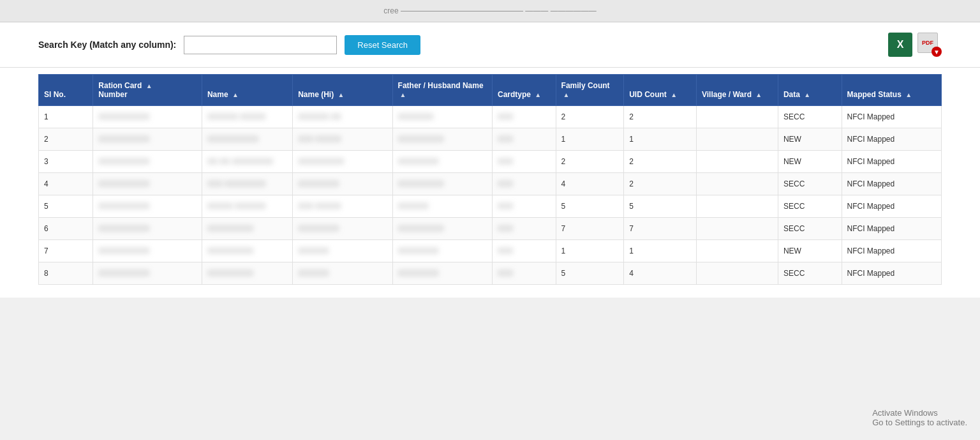  Describe the element at coordinates (810, 91) in the screenshot. I see `col-header-data: Data ▲` at that location.